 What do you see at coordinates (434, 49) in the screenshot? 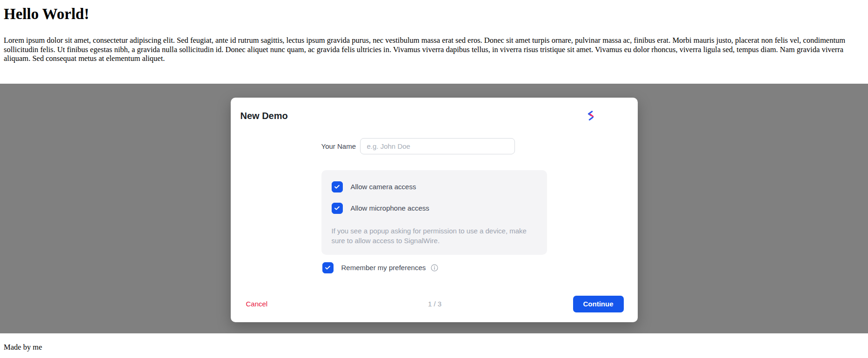
I see `intro-paragraph: Lorem ipsum dolor sit amet, consectetur …` at bounding box center [434, 49].